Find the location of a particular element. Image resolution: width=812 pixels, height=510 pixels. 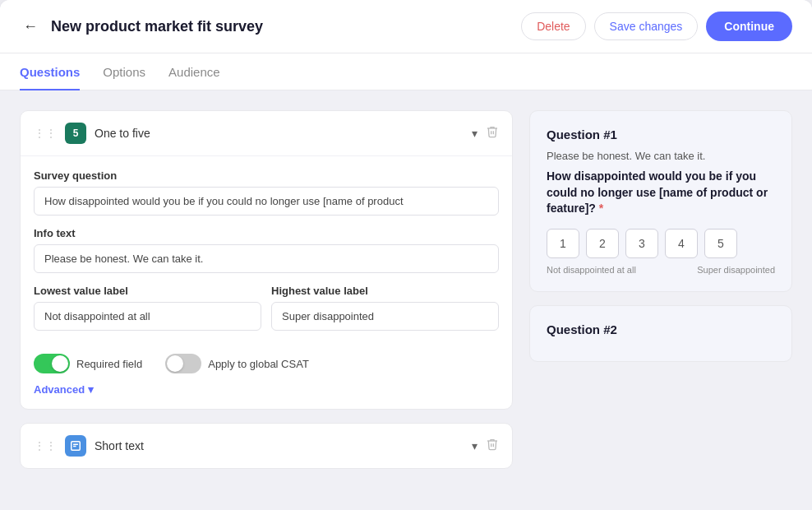

tabs-bar: Questions Options Audience is located at coordinates (406, 72).